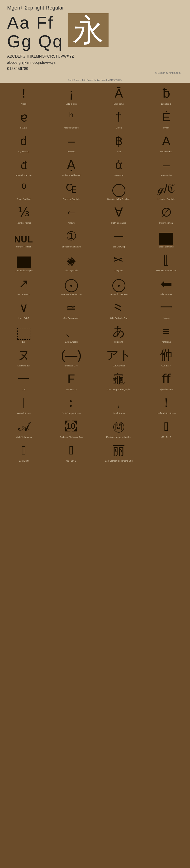  What do you see at coordinates (88, 30) in the screenshot?
I see `chinese-preview: 永` at bounding box center [88, 30].